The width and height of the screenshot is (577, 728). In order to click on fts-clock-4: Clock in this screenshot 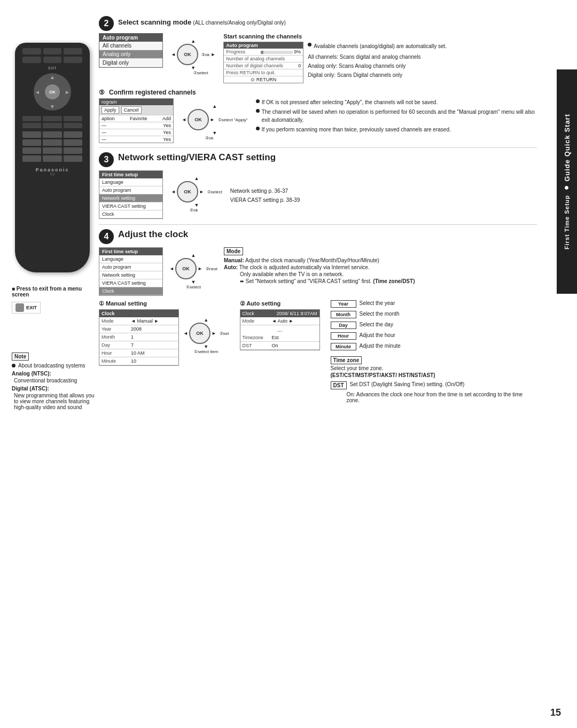, I will do `click(131, 292)`.